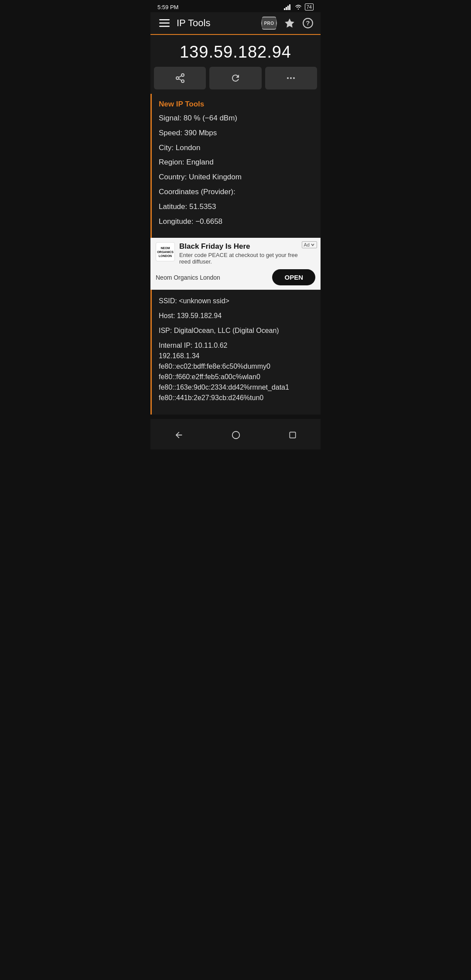 The image size is (471, 980). What do you see at coordinates (309, 7) in the screenshot?
I see `battery-icon: 74` at bounding box center [309, 7].